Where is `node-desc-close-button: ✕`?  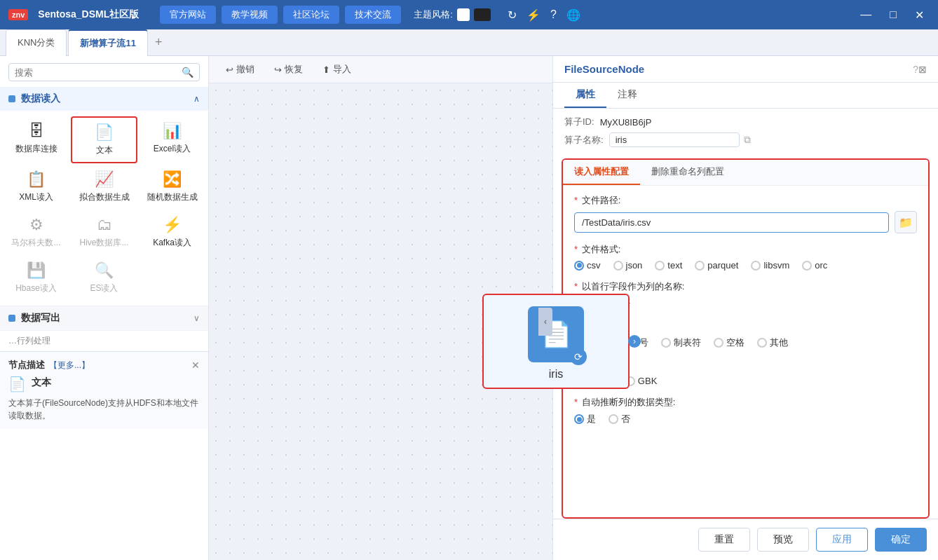 node-desc-close-button: ✕ is located at coordinates (196, 365).